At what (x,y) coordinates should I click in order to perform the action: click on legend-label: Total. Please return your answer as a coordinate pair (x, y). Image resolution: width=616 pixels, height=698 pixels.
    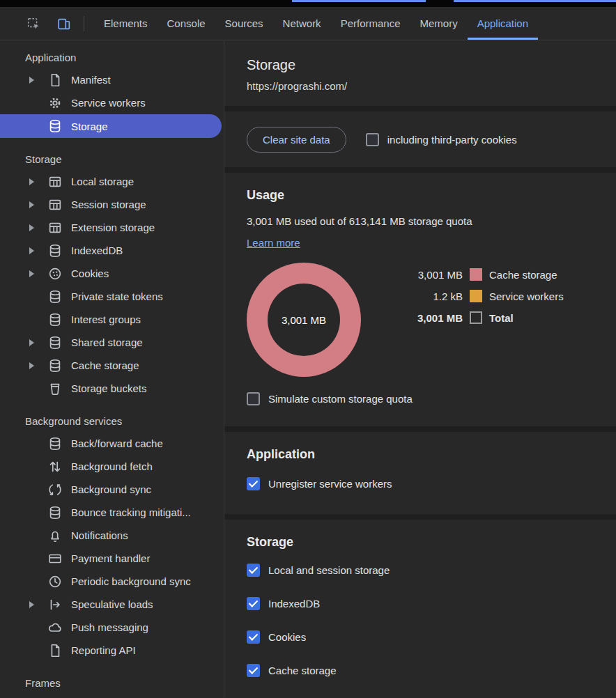
    Looking at the image, I should click on (502, 318).